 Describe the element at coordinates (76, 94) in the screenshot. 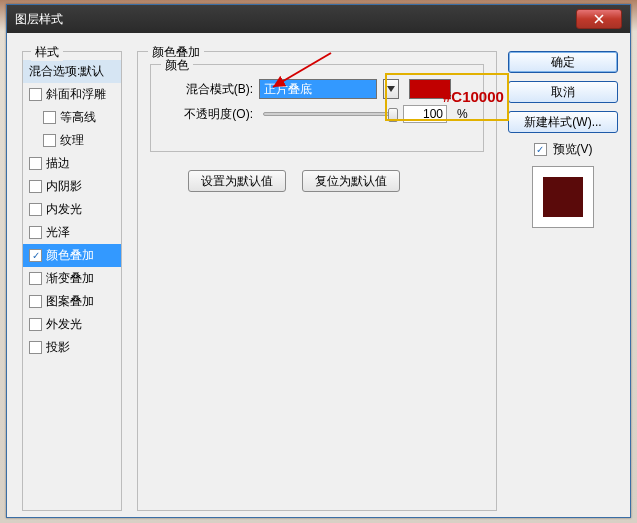

I see `style-label: 斜面和浮雕` at that location.